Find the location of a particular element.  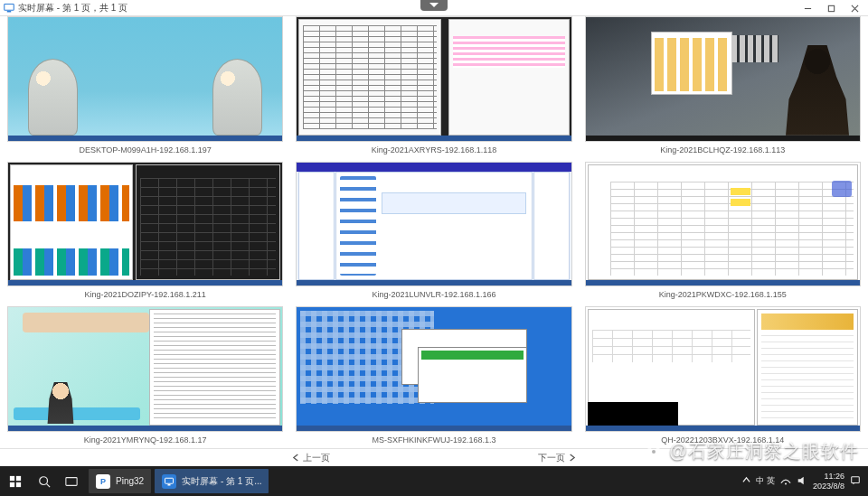

screen-caption: King-2021YMRYNQ-192.168.1.17 is located at coordinates (145, 440).